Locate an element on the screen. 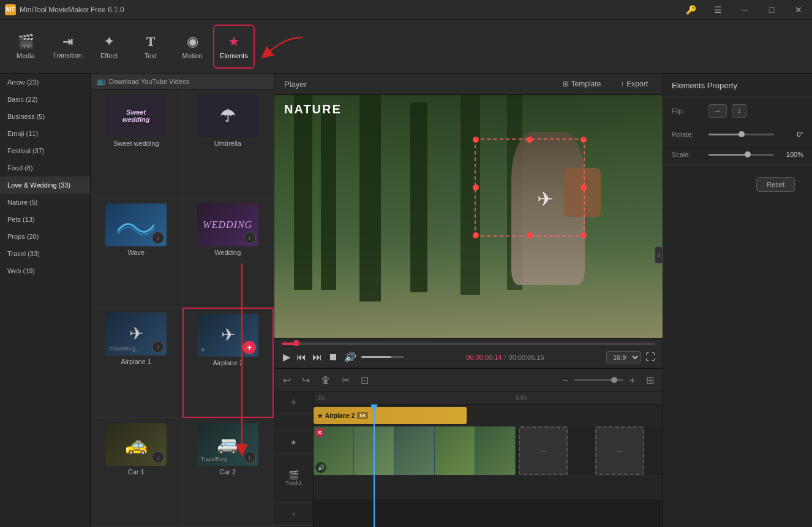 The height and width of the screenshot is (527, 812). element-airplane2: ✈ ✈ + Airplane 2 is located at coordinates (228, 363).